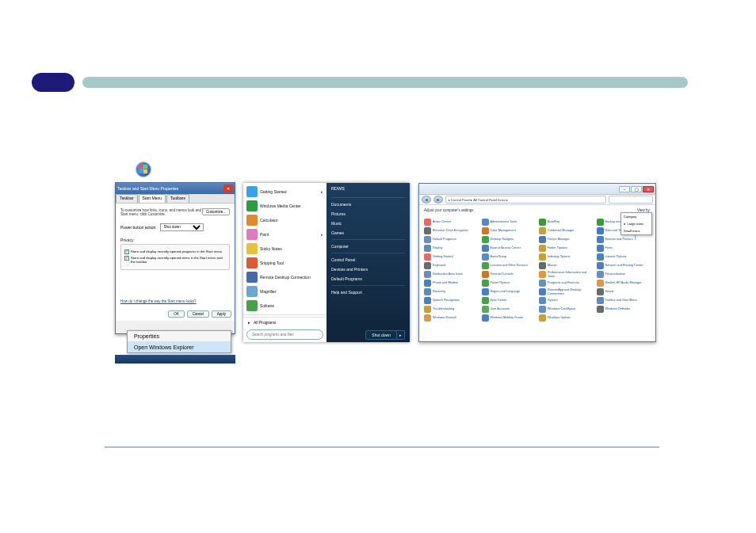 This screenshot has height=533, width=756. Describe the element at coordinates (636, 189) in the screenshot. I see `maximize-icon: ▢` at that location.